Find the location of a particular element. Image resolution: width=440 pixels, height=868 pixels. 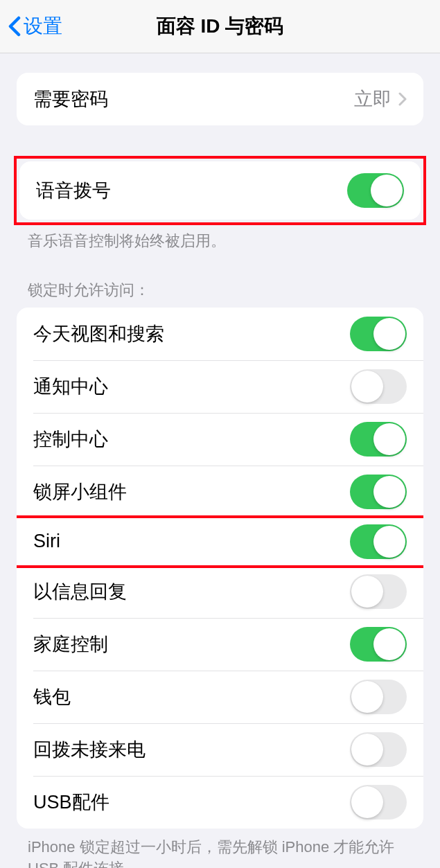

control-toggle is located at coordinates (378, 439).